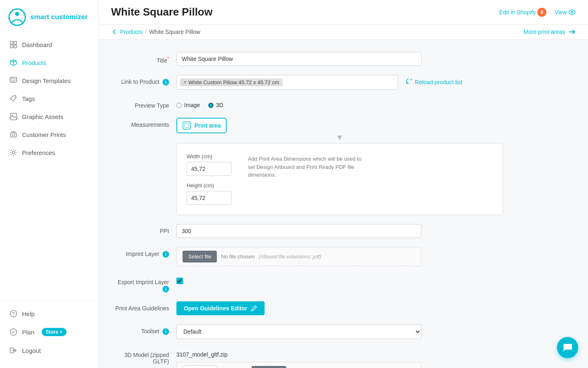 Image resolution: width=588 pixels, height=368 pixels. I want to click on sidebar-item-products: Products, so click(49, 63).